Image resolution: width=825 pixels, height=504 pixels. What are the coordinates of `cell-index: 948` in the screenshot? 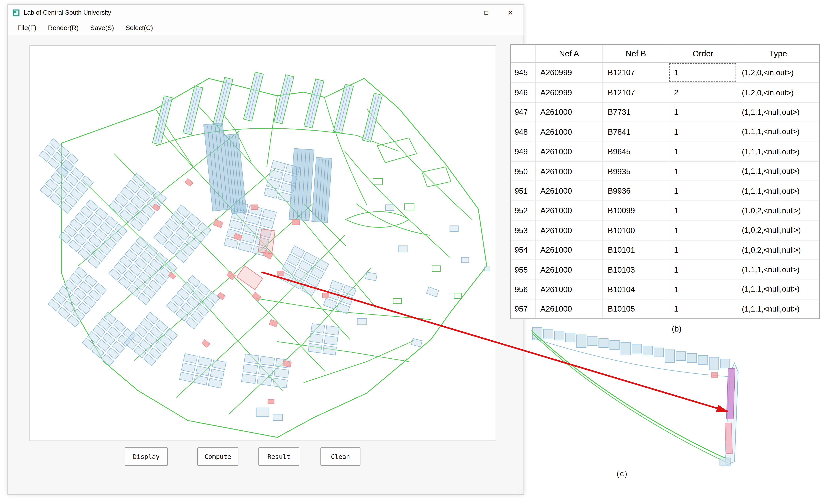 It's located at (523, 131).